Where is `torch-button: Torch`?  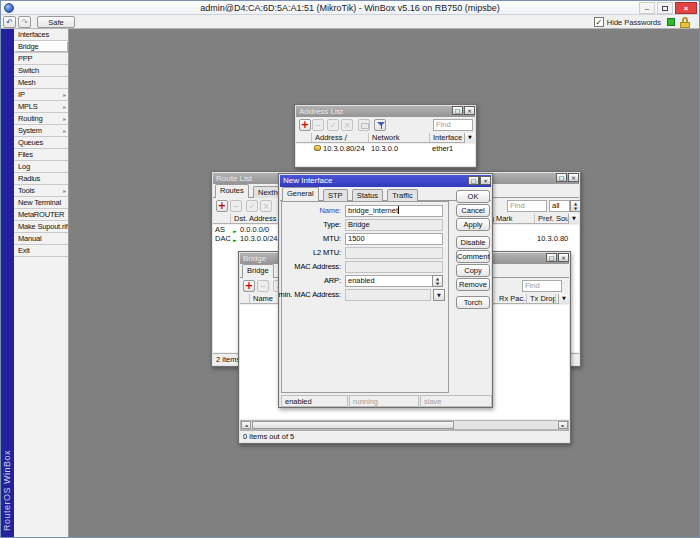
torch-button: Torch is located at coordinates (473, 302).